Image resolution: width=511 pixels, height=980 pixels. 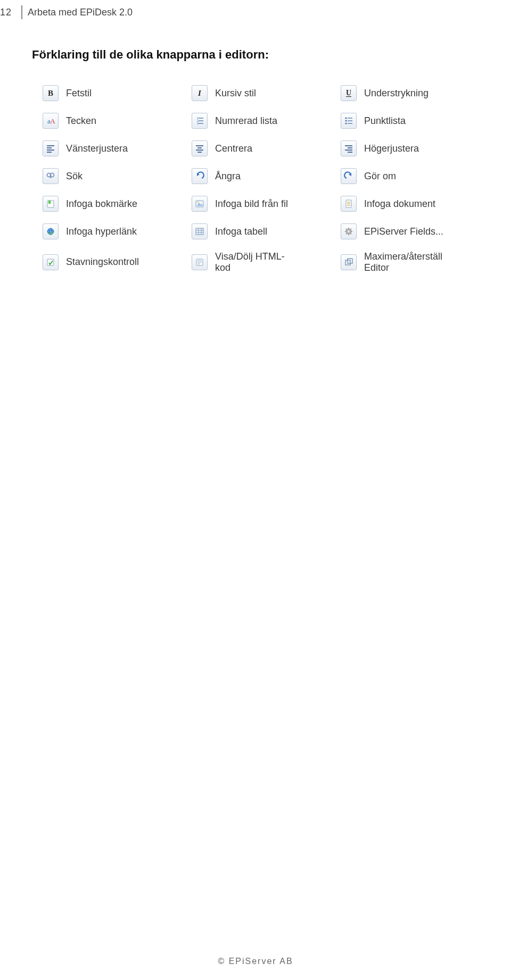 What do you see at coordinates (400, 204) in the screenshot?
I see `legend-label: Infoga dokument` at bounding box center [400, 204].